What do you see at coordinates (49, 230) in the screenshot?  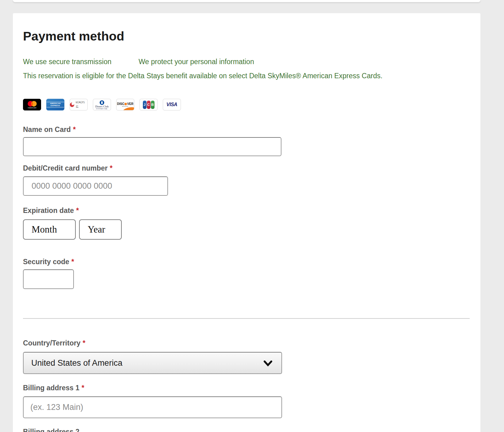 I see `expiration-month-select: Month` at bounding box center [49, 230].